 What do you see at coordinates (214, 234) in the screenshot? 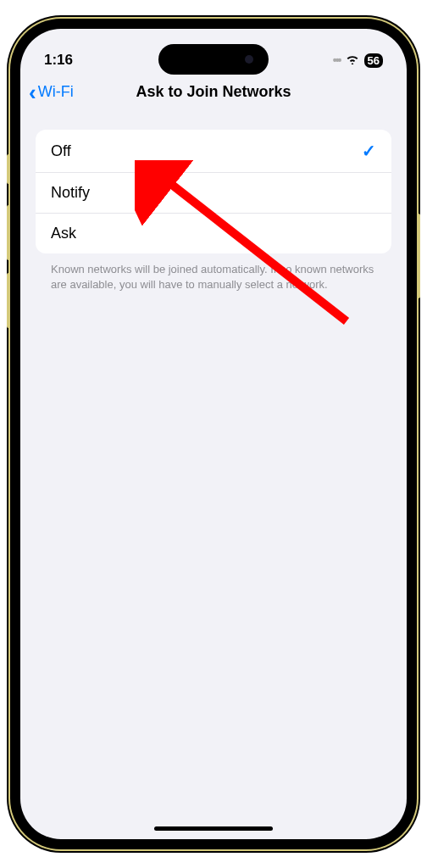
I see `option-ask: Ask` at bounding box center [214, 234].